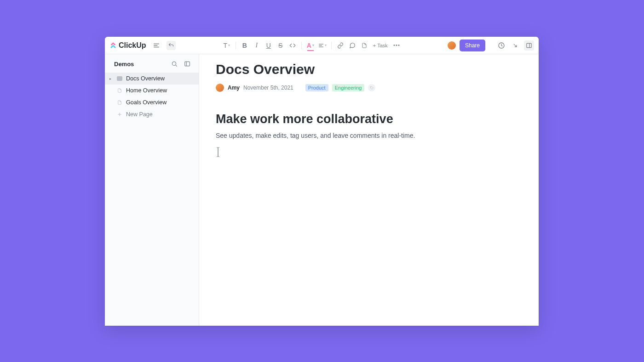 The width and height of the screenshot is (644, 362). What do you see at coordinates (369, 69) in the screenshot?
I see `page-title: Docs Overview` at bounding box center [369, 69].